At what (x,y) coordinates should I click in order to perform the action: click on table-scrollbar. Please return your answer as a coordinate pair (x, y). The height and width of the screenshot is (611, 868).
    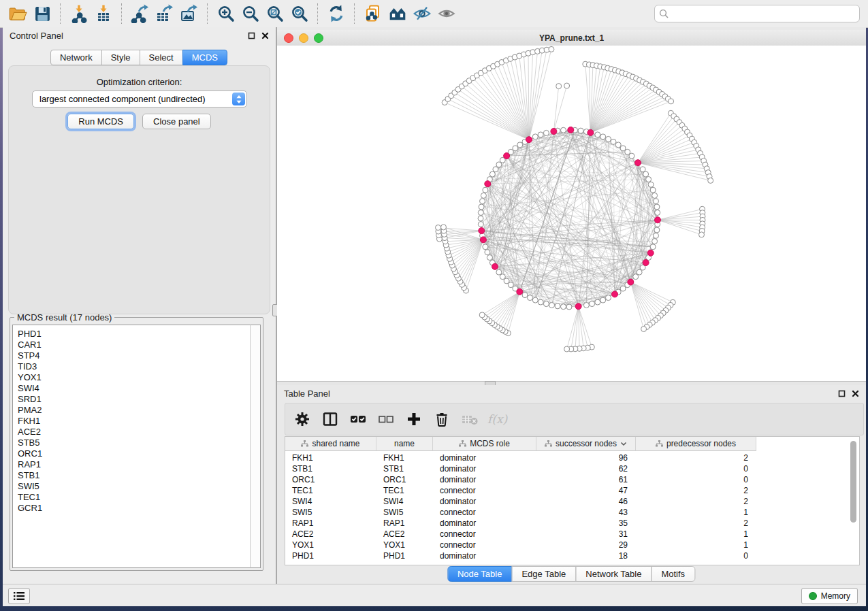
    Looking at the image, I should click on (854, 501).